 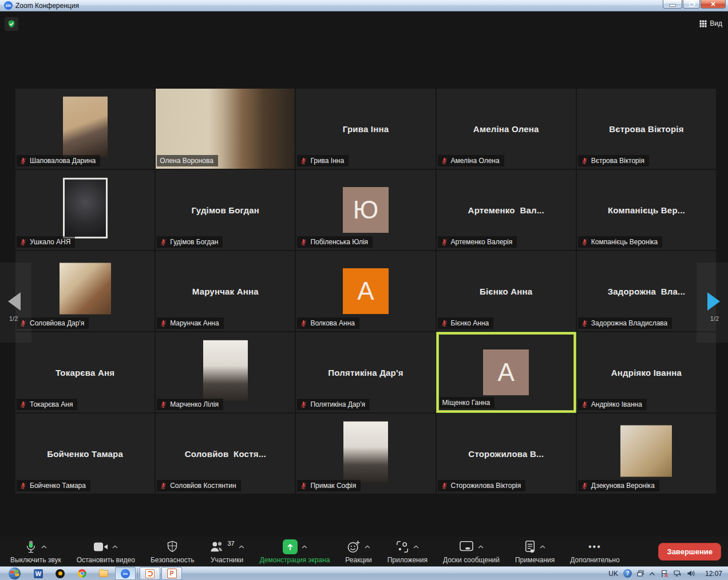 I want to click on more-button: ••• Дополнительно, so click(x=595, y=551).